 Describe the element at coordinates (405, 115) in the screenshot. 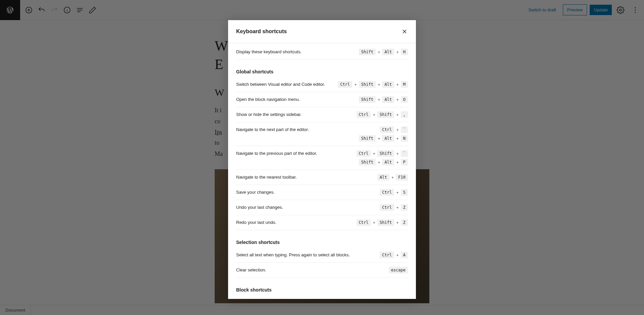

I see `keyboard-key: ,` at that location.